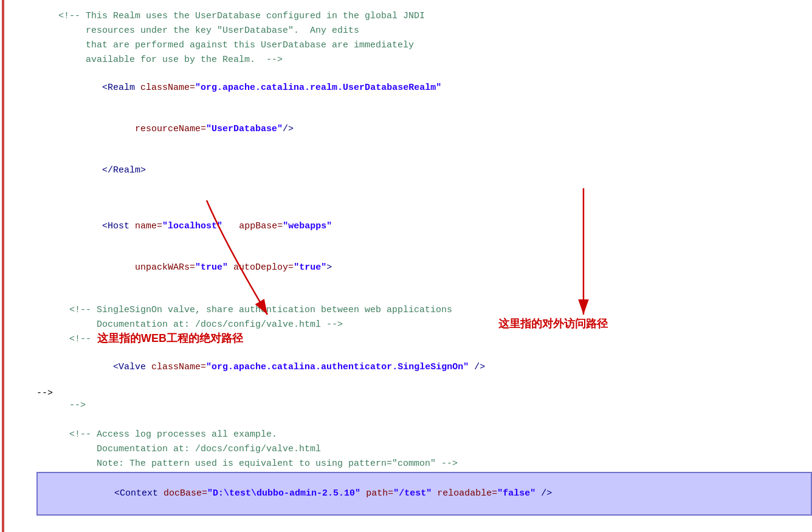  What do you see at coordinates (170, 338) in the screenshot?
I see `annotation-left-text: 这里指的WEB工程的绝对路径` at bounding box center [170, 338].